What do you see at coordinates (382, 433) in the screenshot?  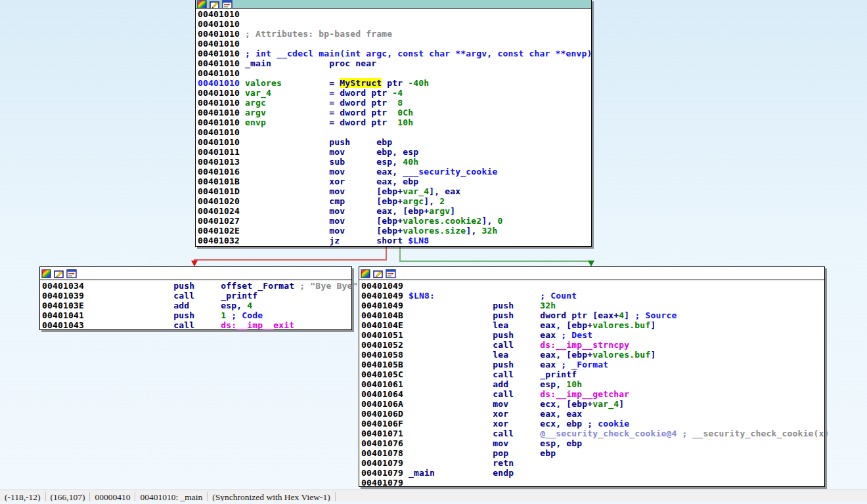 I see `code-token: 00401071` at bounding box center [382, 433].